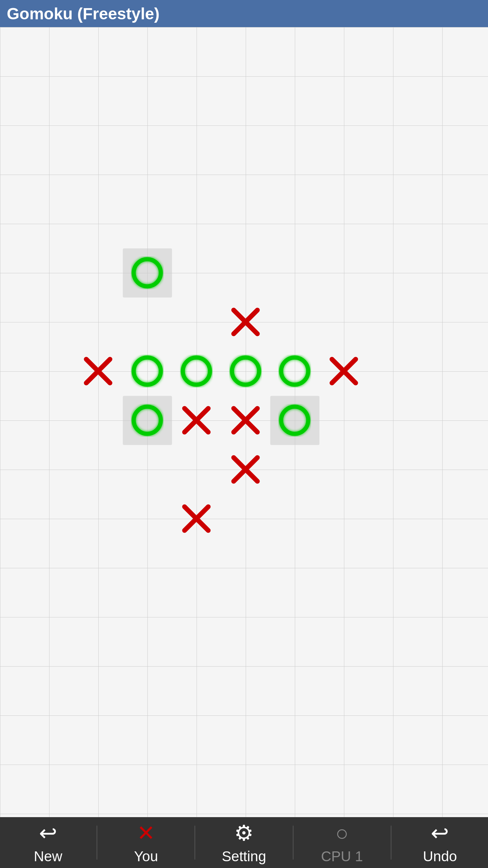  Describe the element at coordinates (244, 833) in the screenshot. I see `gear-icon: ⚙` at that location.